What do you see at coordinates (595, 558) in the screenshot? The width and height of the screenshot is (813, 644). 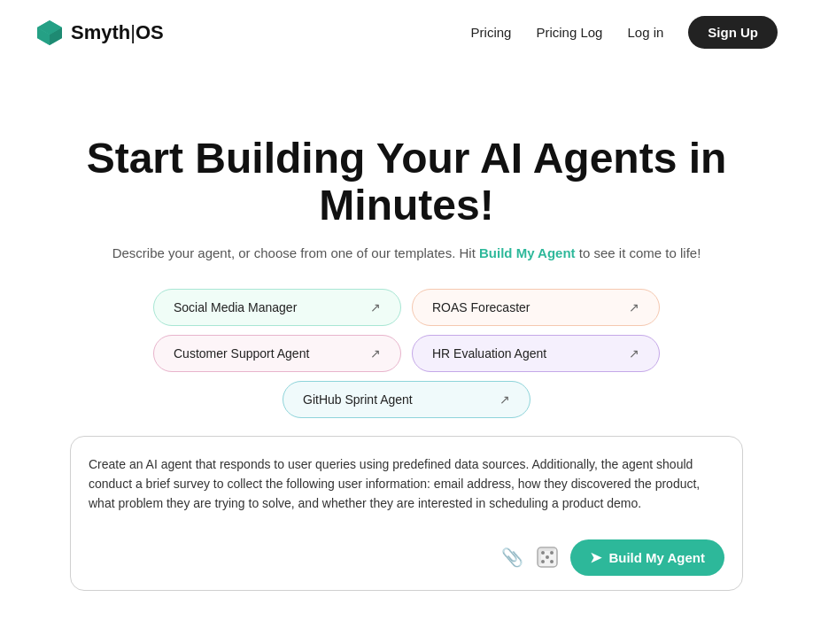 I see `send-icon: ➤` at bounding box center [595, 558].